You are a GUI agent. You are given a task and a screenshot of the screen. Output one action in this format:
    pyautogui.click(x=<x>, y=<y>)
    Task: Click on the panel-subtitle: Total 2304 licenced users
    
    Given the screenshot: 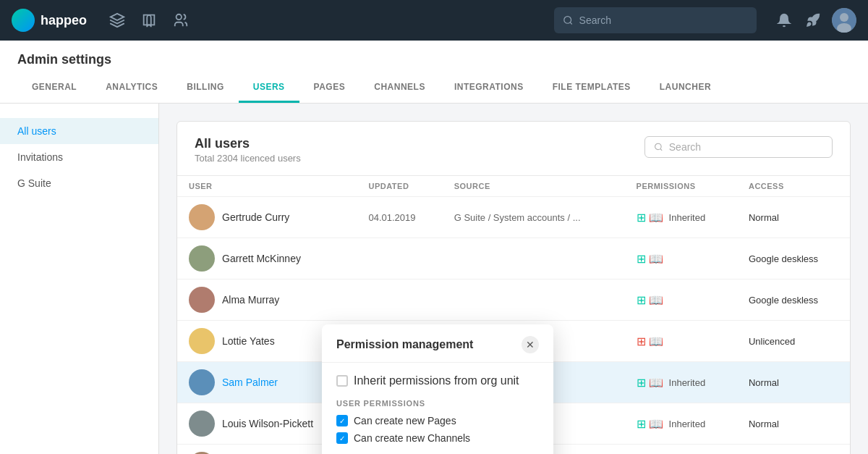 What is the action you would take?
    pyautogui.click(x=247, y=158)
    